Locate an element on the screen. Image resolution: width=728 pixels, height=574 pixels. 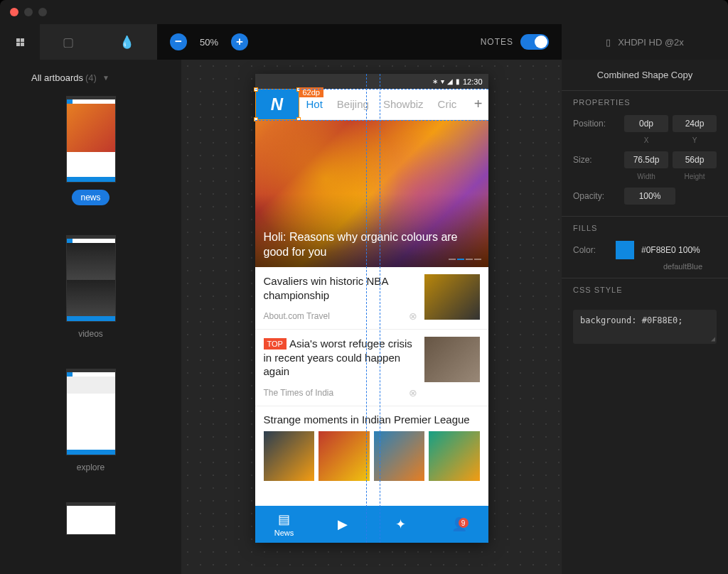
hero-card: Holi: Reasons why organic colours are go… is located at coordinates (372, 193).